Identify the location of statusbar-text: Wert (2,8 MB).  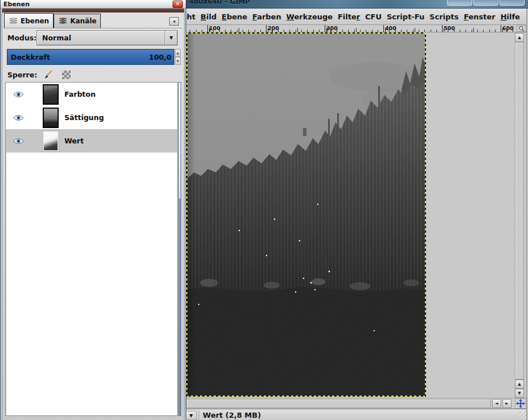
(232, 415).